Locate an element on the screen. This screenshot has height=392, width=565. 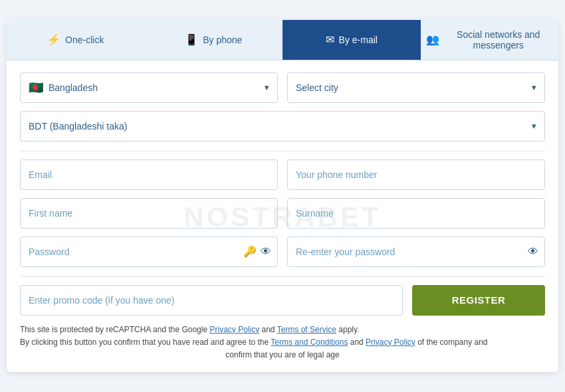
legal-line-2: By clicking this button you confirm that… is located at coordinates (282, 349).